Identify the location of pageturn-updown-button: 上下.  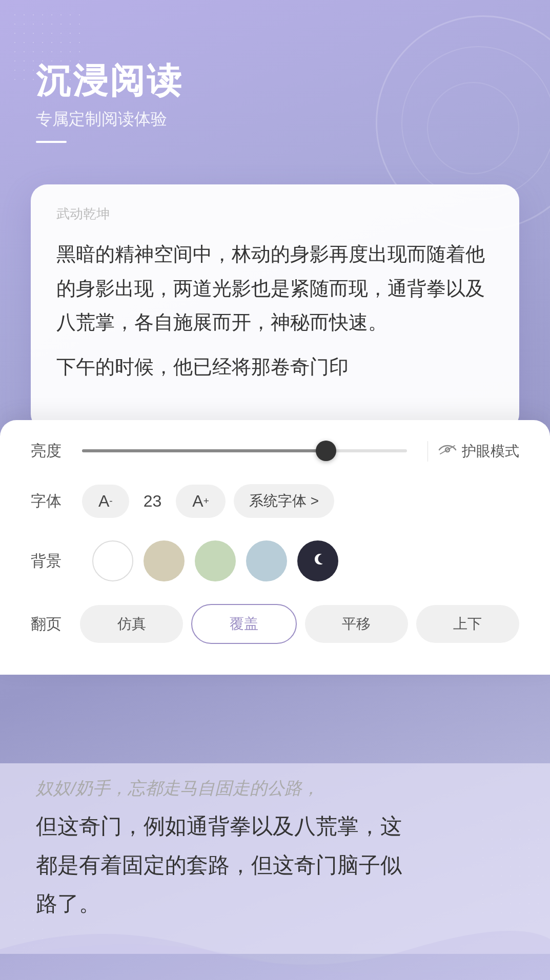
(467, 624).